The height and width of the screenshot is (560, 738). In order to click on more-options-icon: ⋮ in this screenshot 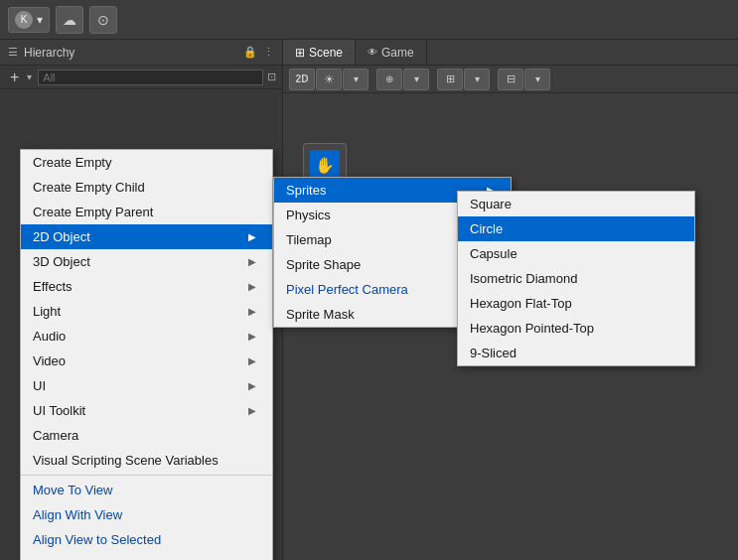, I will do `click(268, 52)`.